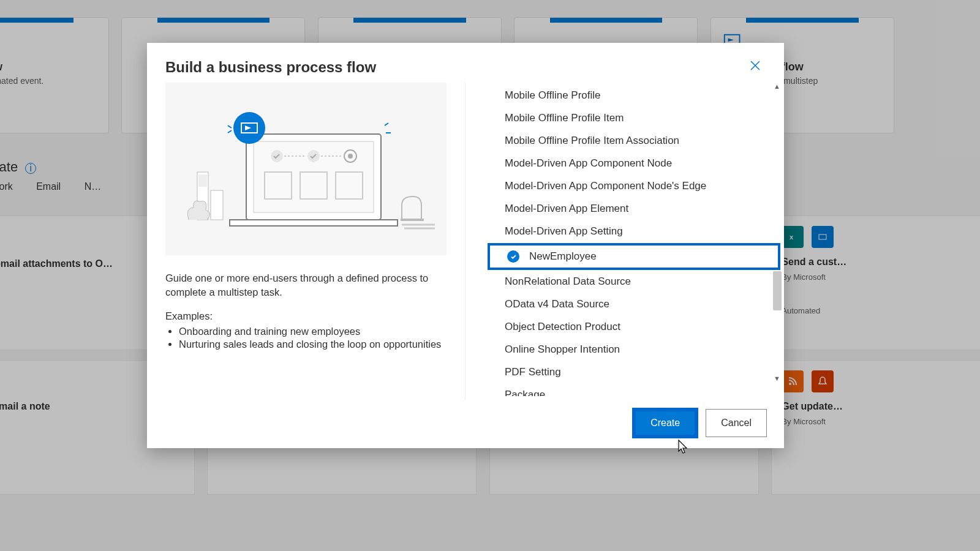 The image size is (980, 551). I want to click on check-icon, so click(513, 257).